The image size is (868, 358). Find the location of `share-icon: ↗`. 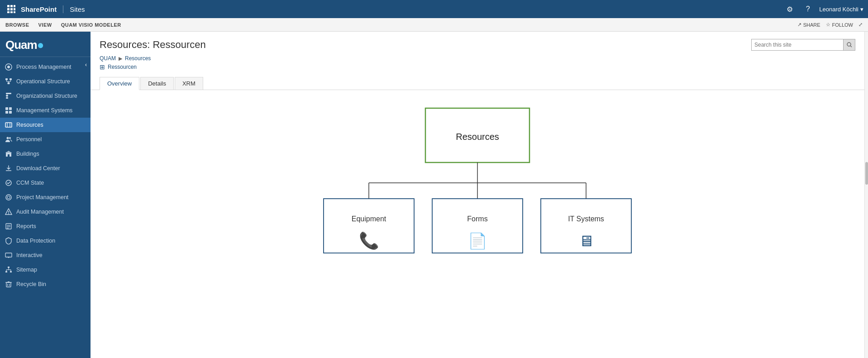

share-icon: ↗ is located at coordinates (799, 24).